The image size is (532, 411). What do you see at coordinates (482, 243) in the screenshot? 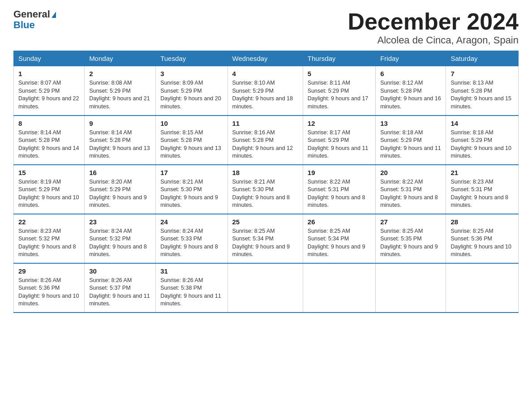
I see `day-info: Sunrise: 8:25 AMSunset: 5:36 PMDaylight:…` at bounding box center [482, 243].